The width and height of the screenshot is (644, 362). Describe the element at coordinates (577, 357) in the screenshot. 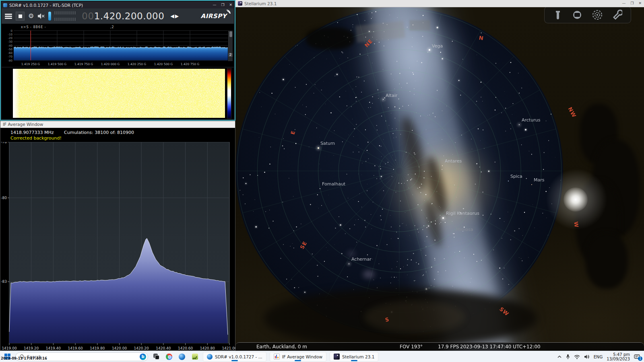

I see `wifi-icon` at that location.